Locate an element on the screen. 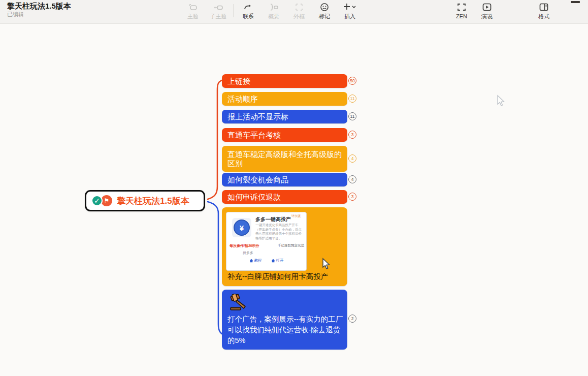 Image resolution: width=588 pixels, height=376 pixels. summary-icon is located at coordinates (274, 7).